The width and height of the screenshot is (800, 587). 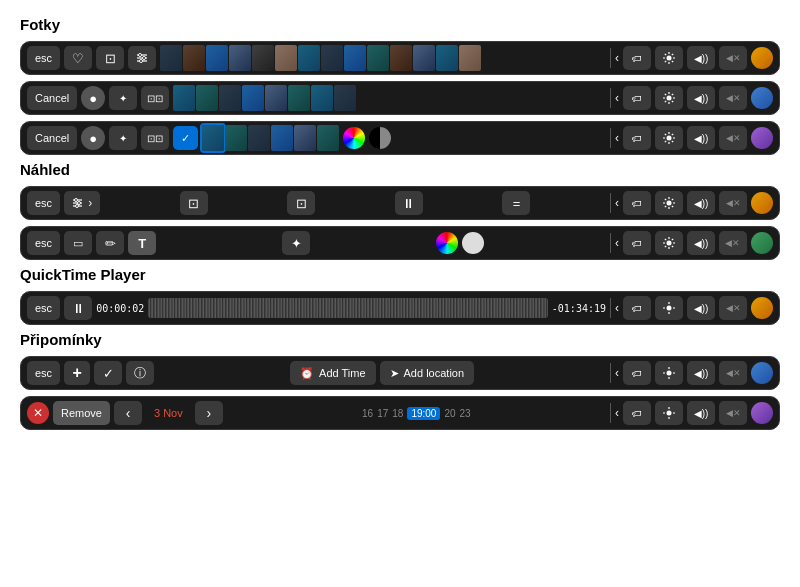 I want to click on pause-icon: ⏸, so click(x=409, y=203).